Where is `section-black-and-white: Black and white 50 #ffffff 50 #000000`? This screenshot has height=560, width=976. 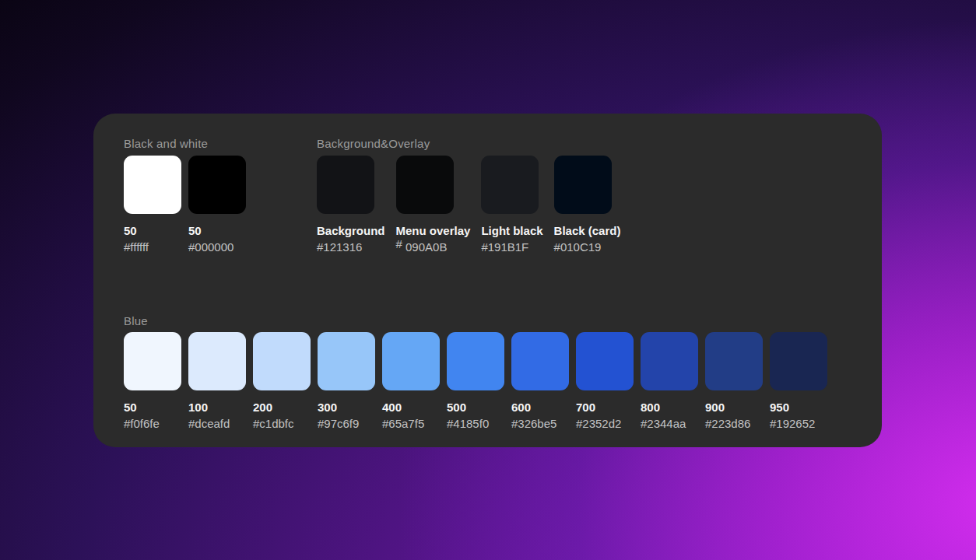 section-black-and-white: Black and white 50 #ffffff 50 #000000 is located at coordinates (185, 196).